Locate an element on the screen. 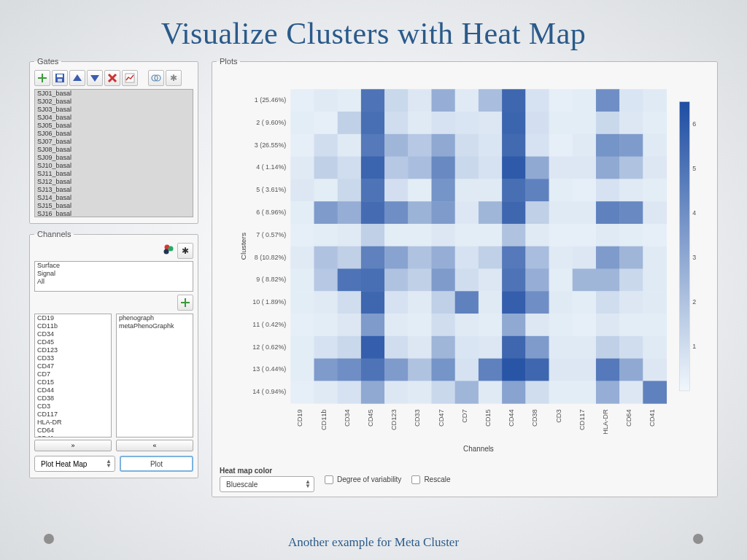 This screenshot has width=747, height=560. venn-icon is located at coordinates (156, 78).